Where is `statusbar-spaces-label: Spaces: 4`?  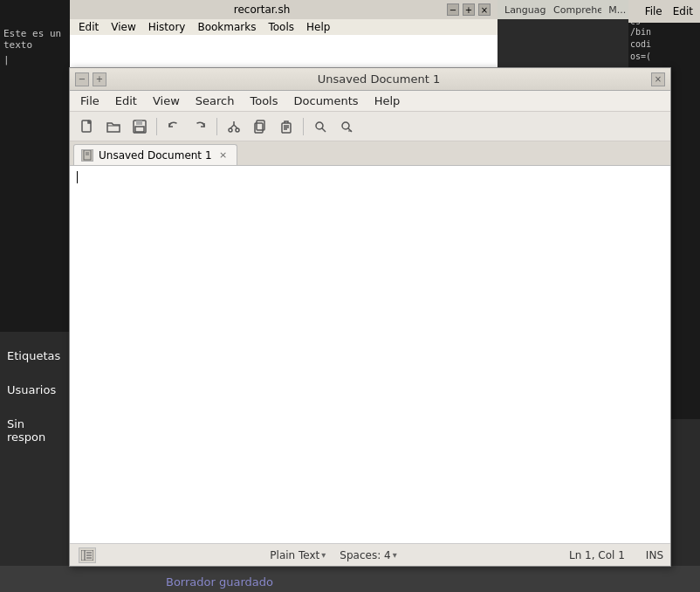
statusbar-spaces-label: Spaces: 4 is located at coordinates (365, 555).